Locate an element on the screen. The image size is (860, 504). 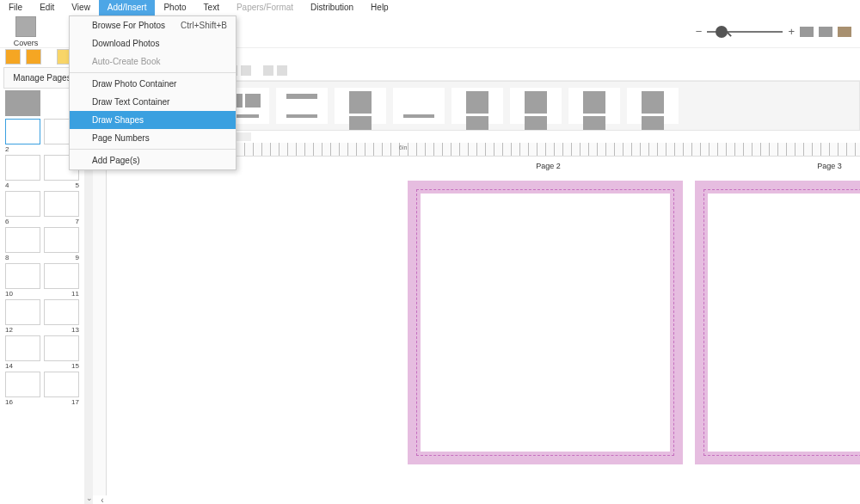
add-page-button is located at coordinates (13, 57).